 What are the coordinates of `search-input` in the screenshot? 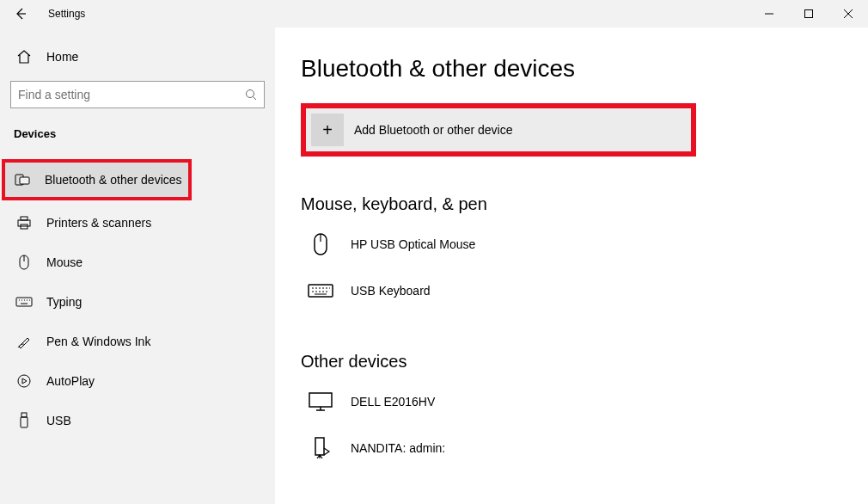 It's located at (131, 95).